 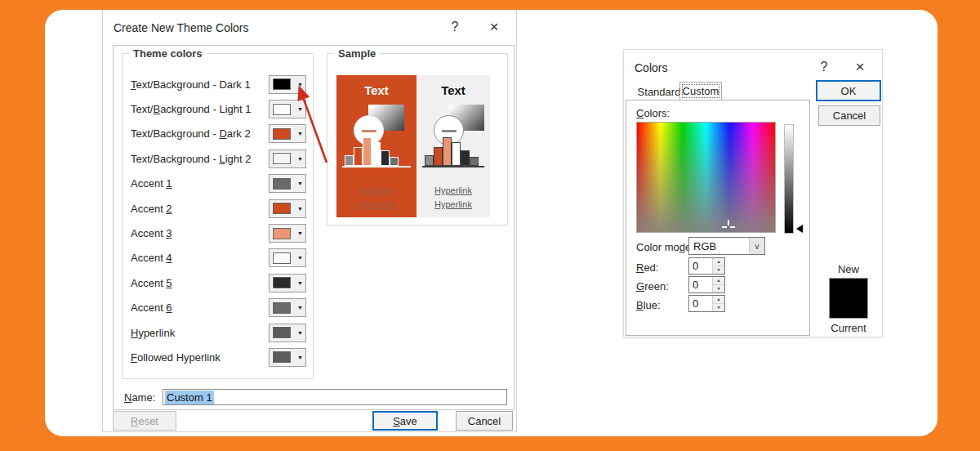 I want to click on new-label: New, so click(x=849, y=270).